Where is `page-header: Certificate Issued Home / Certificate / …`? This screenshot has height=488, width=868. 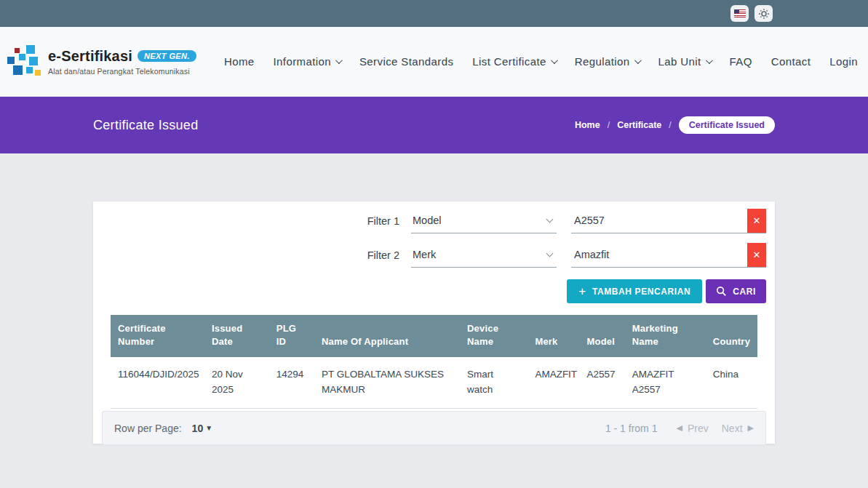
page-header: Certificate Issued Home / Certificate / … is located at coordinates (434, 125).